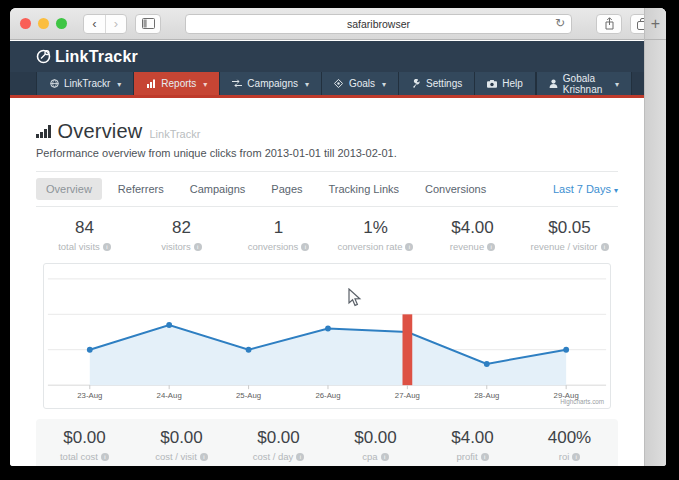 The height and width of the screenshot is (480, 679). Describe the element at coordinates (327, 56) in the screenshot. I see `app-header: LinkTrackr` at that location.